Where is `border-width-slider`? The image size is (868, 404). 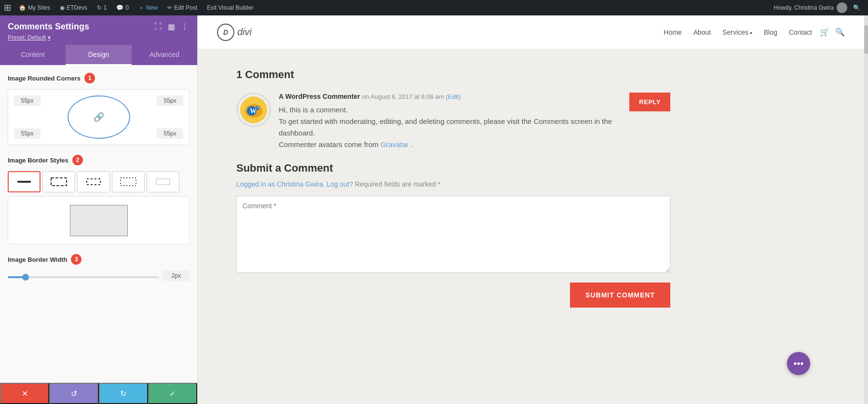
border-width-slider is located at coordinates (83, 277).